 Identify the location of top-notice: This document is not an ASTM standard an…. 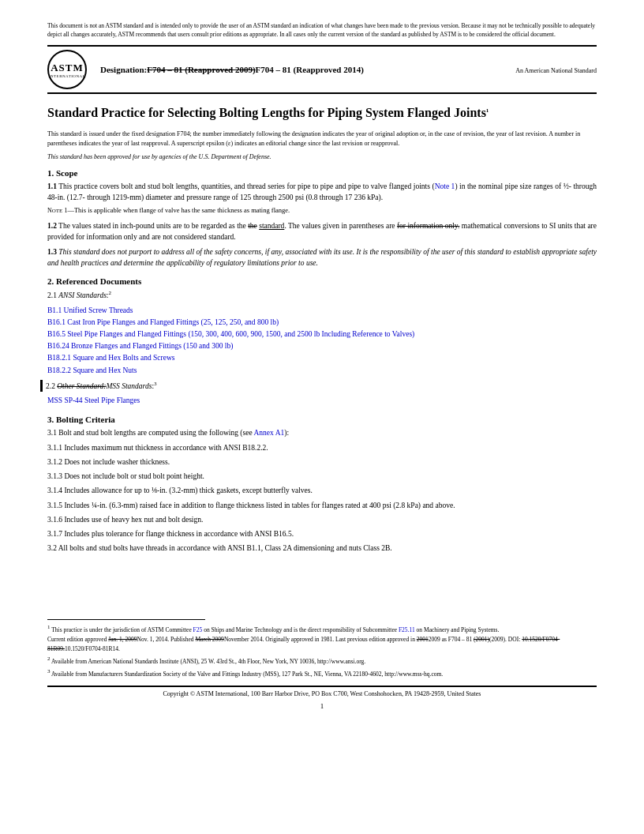
(322, 30).